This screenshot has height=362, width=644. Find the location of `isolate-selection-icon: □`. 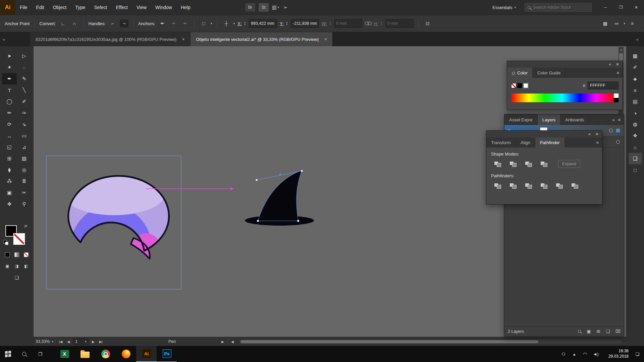

isolate-selection-icon: □ is located at coordinates (204, 23).